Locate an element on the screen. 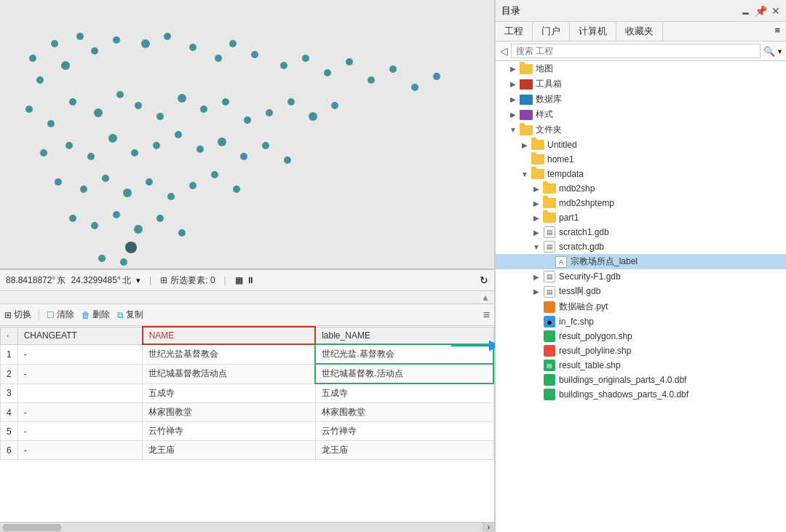  col-name: NAME is located at coordinates (229, 336).